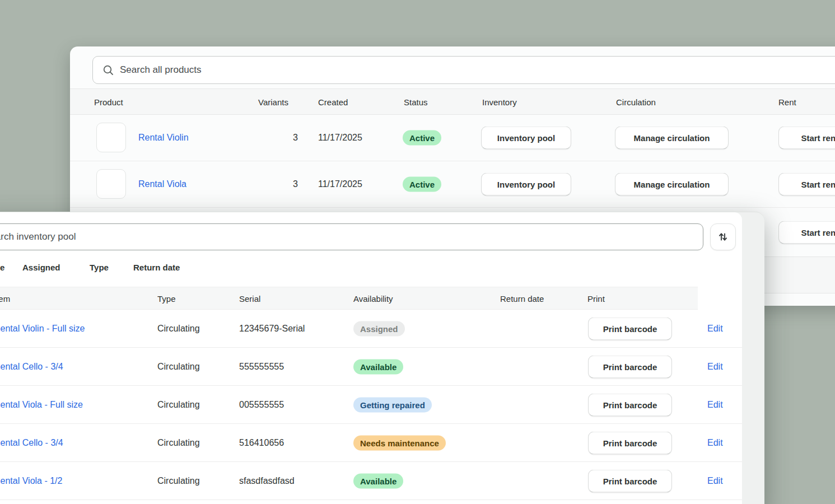 The height and width of the screenshot is (504, 835). What do you see at coordinates (522, 298) in the screenshot?
I see `column-header-return-date: Return date` at bounding box center [522, 298].